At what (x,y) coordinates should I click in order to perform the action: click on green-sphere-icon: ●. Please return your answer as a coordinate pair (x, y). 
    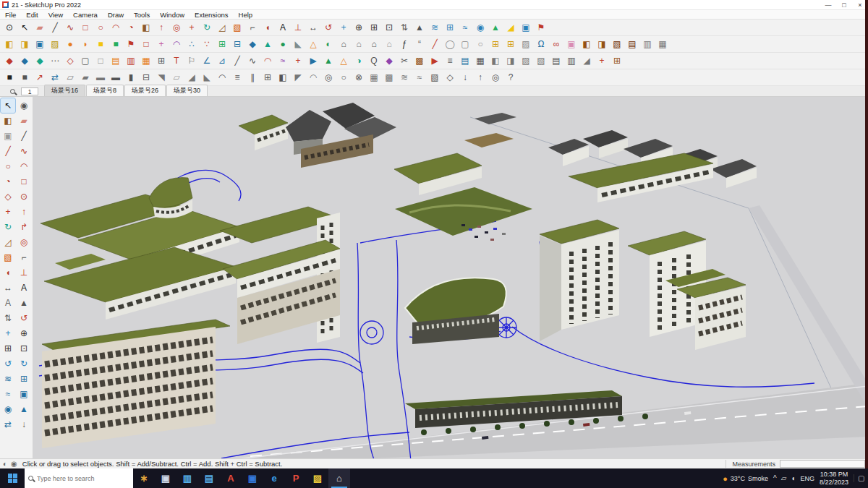
    Looking at the image, I should click on (283, 44).